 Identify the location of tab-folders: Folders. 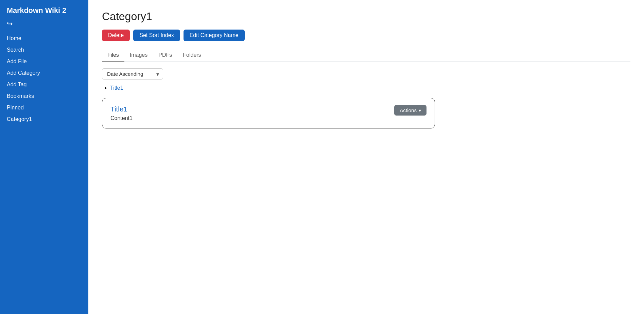
(192, 55).